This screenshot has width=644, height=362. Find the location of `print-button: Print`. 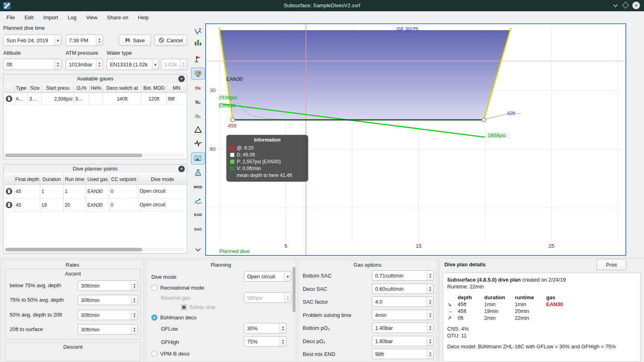

print-button: Print is located at coordinates (611, 265).